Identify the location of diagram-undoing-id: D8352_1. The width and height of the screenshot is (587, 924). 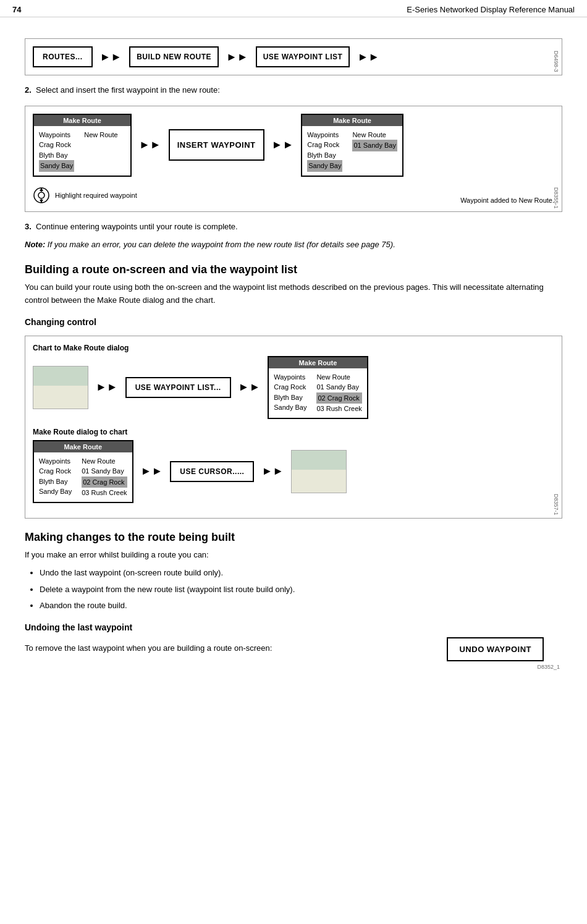
(549, 667).